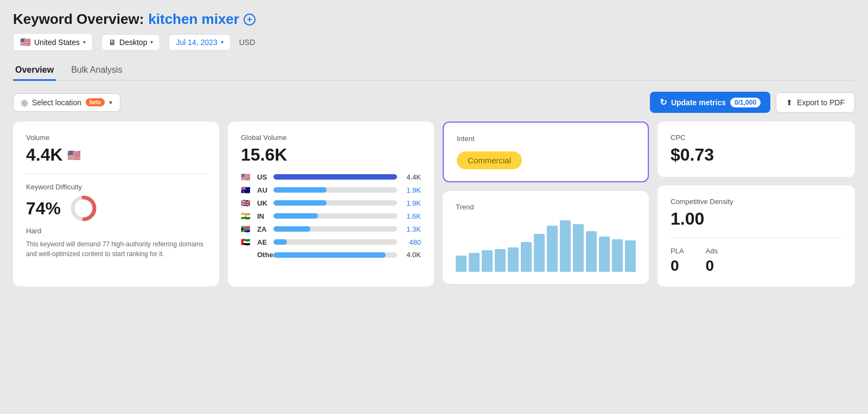 The height and width of the screenshot is (414, 868). Describe the element at coordinates (116, 174) in the screenshot. I see `card-divider` at that location.